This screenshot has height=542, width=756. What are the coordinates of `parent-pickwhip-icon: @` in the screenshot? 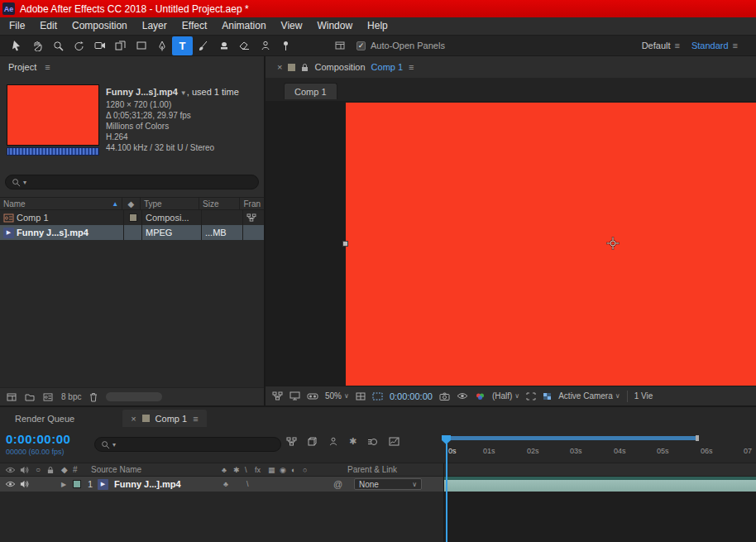 It's located at (337, 484).